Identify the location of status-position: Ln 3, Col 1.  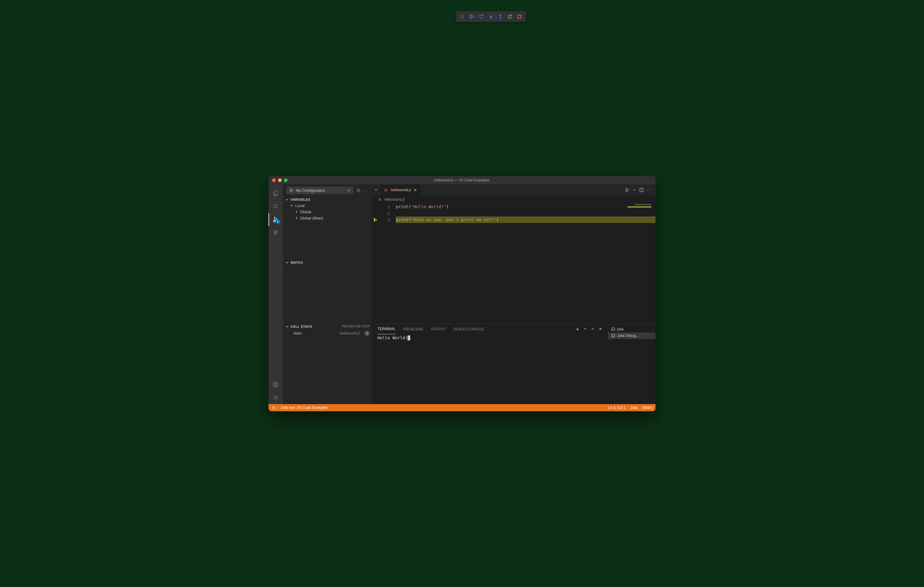
(617, 408).